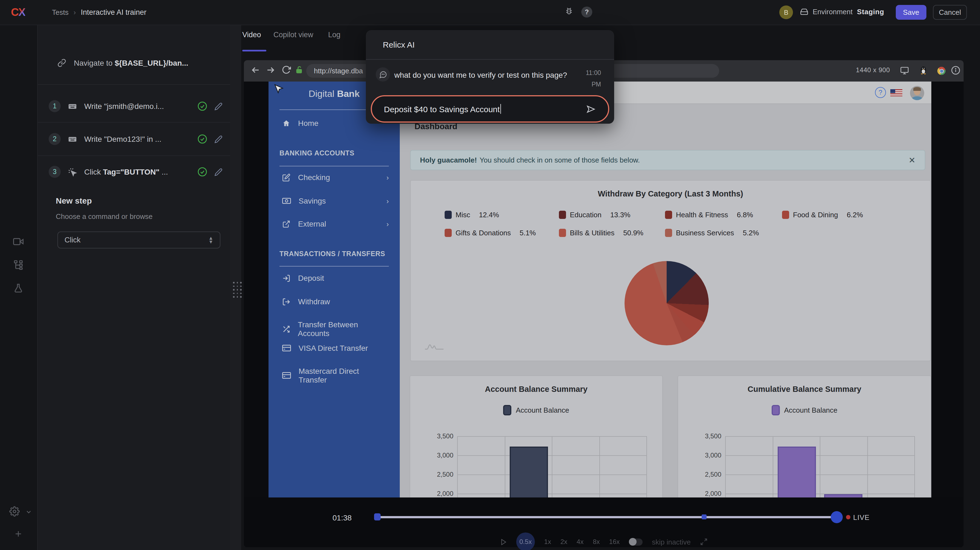 Image resolution: width=980 pixels, height=550 pixels. I want to click on speed-1x-button: 1x, so click(547, 542).